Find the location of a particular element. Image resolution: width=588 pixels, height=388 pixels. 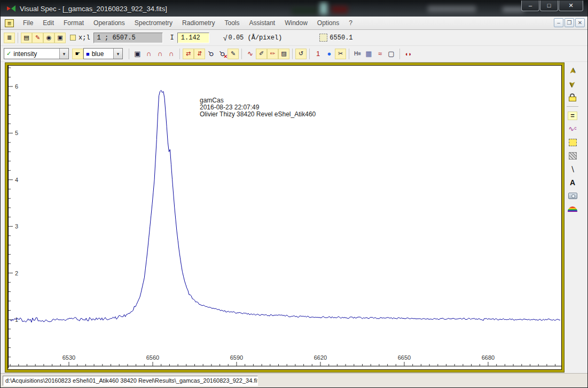

draw-line-icon: ∖ is located at coordinates (573, 169).